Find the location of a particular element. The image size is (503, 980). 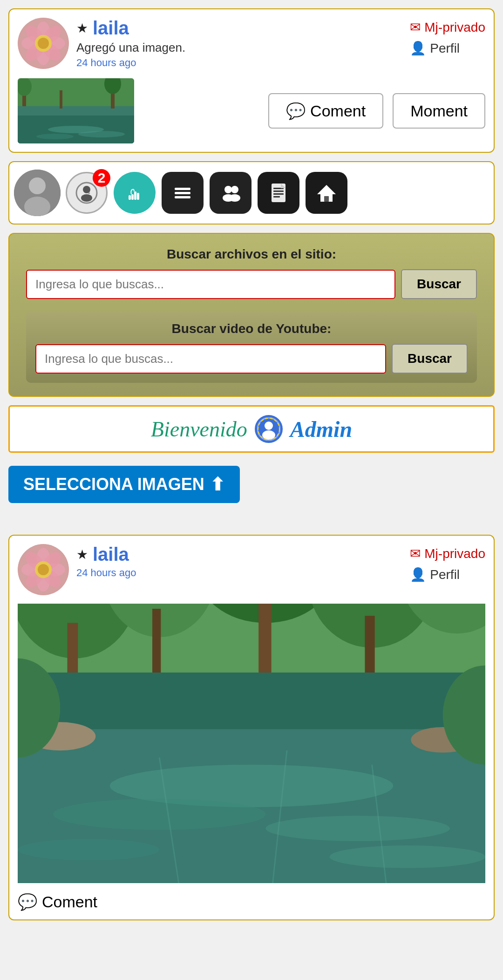

speech-bubble-icon-coment: 💬 is located at coordinates (296, 111).